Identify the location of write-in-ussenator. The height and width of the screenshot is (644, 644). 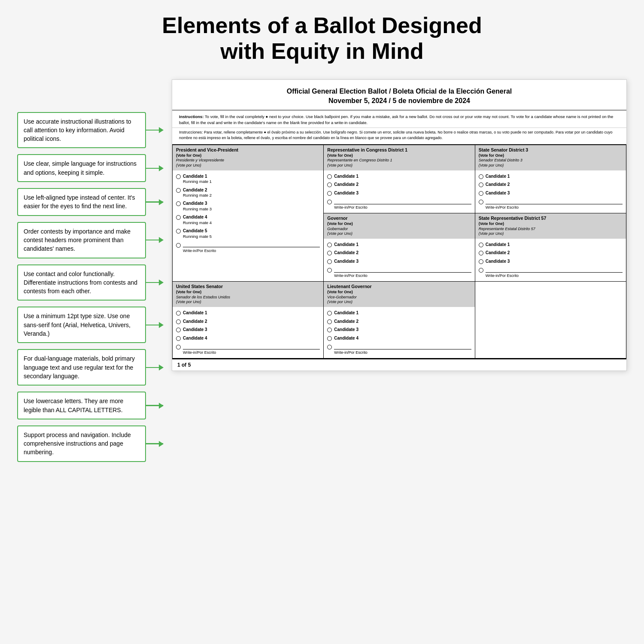
(248, 346).